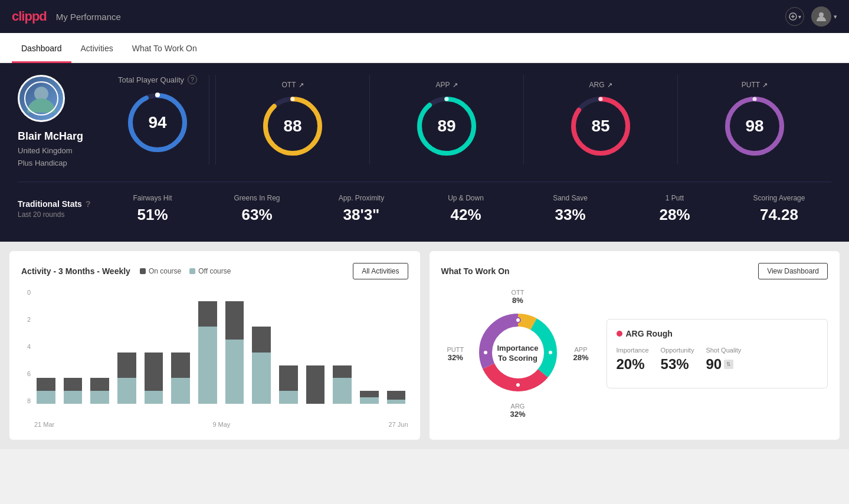  I want to click on stat-value-0: 51%, so click(152, 215).